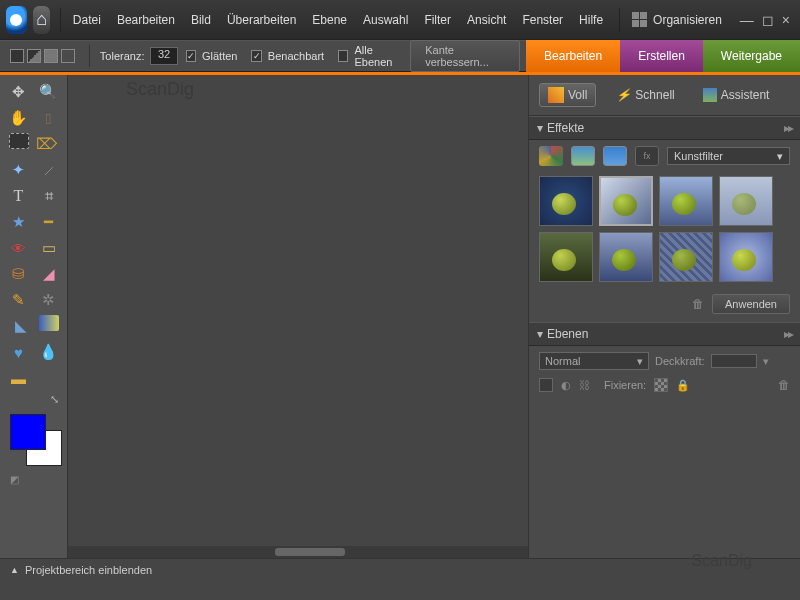 This screenshot has height=600, width=800. What do you see at coordinates (654, 95) in the screenshot?
I see `quick-mode-label: Schnell` at bounding box center [654, 95].